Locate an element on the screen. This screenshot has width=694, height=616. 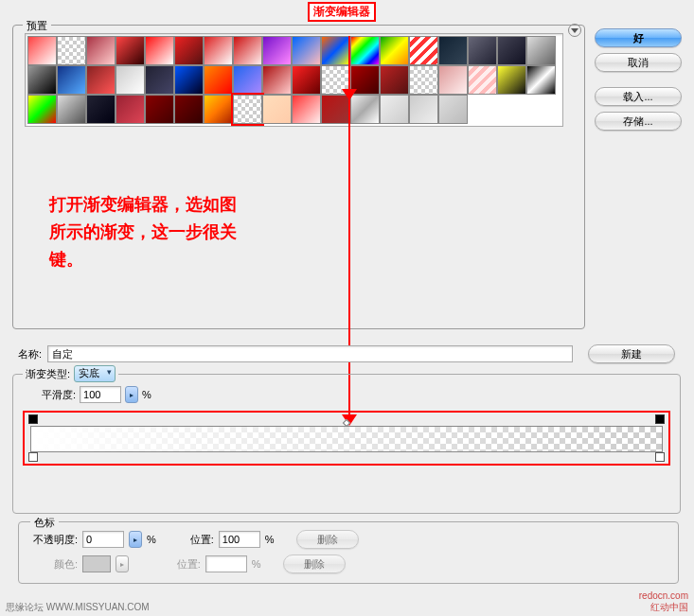
dialog-buttons: 好 取消 载入... 存储... is located at coordinates (638, 79).